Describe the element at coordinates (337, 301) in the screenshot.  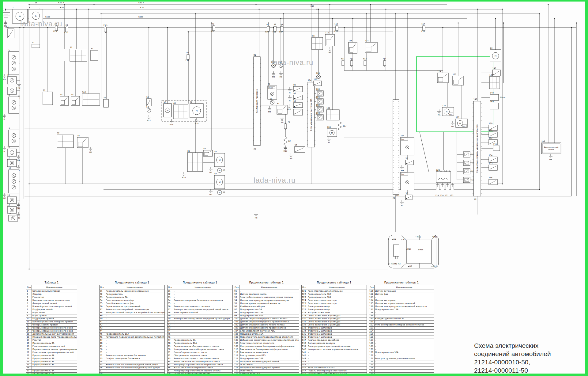
I see `row-name: Реле электровентилятора` at that location.